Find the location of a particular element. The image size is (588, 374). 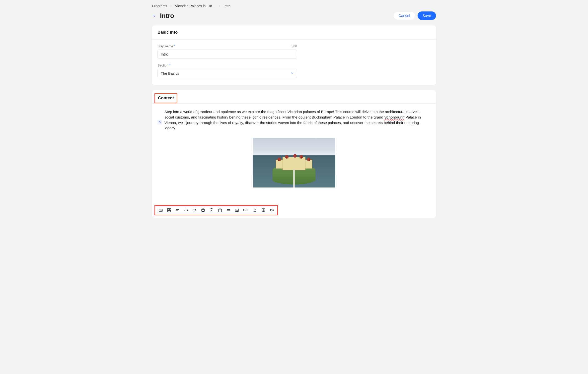

section-select: The Basics is located at coordinates (227, 73).